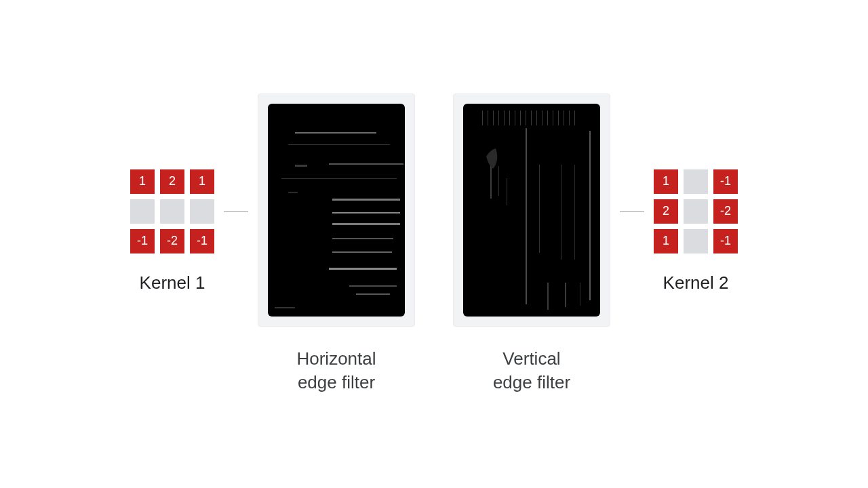  What do you see at coordinates (172, 211) in the screenshot?
I see `kernel-1-grid: 121-1-2-1` at bounding box center [172, 211].